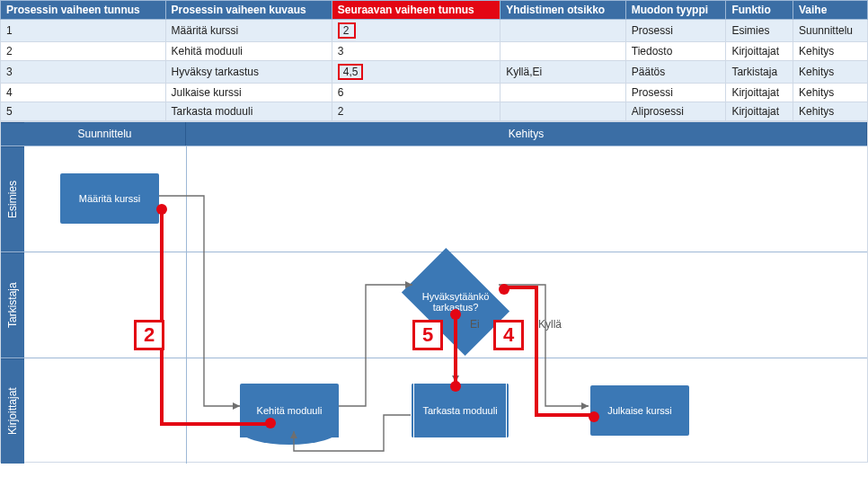 The image size is (868, 477). I want to click on phase-header-development: Kehitys, so click(527, 134).